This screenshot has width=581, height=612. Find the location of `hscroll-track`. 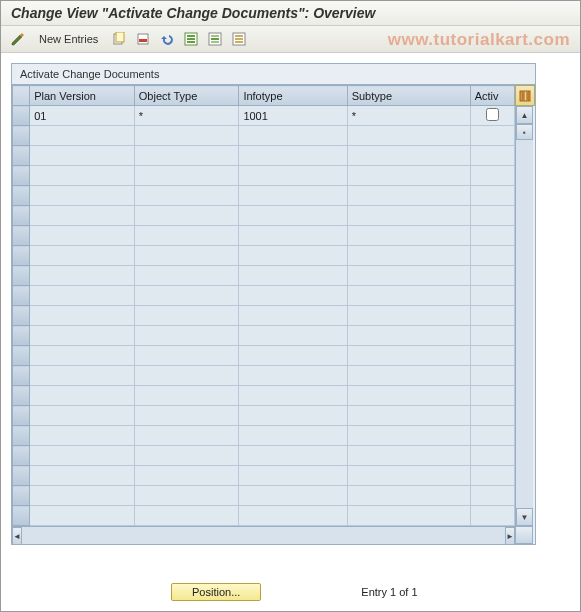

hscroll-track is located at coordinates (264, 536).